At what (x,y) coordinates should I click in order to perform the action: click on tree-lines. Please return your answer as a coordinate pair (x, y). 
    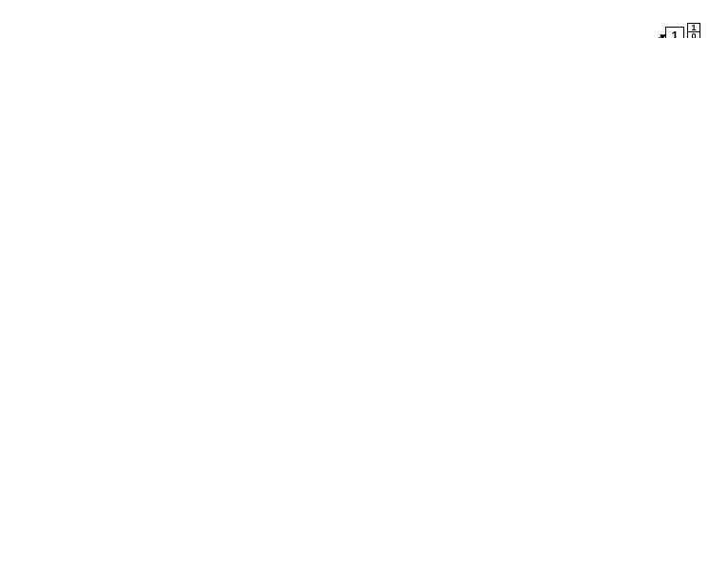
    Looking at the image, I should click on (364, 19).